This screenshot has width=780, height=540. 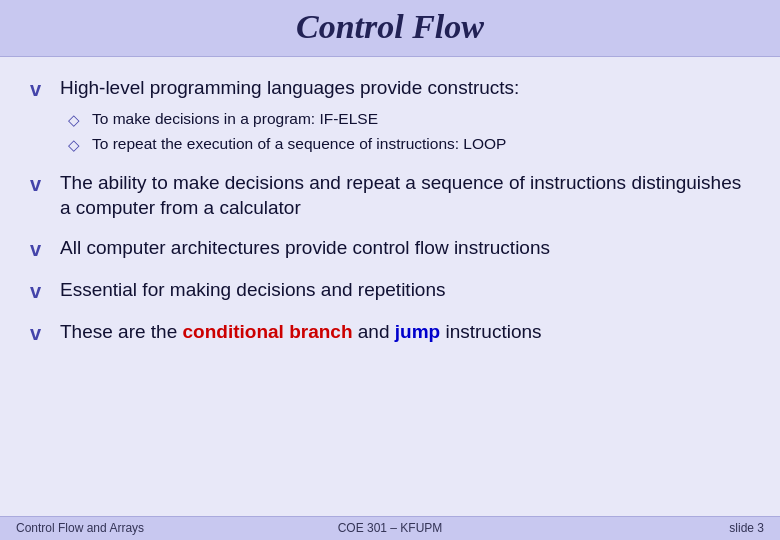 I want to click on footer-center: COE 301 – KFUPM, so click(x=390, y=528).